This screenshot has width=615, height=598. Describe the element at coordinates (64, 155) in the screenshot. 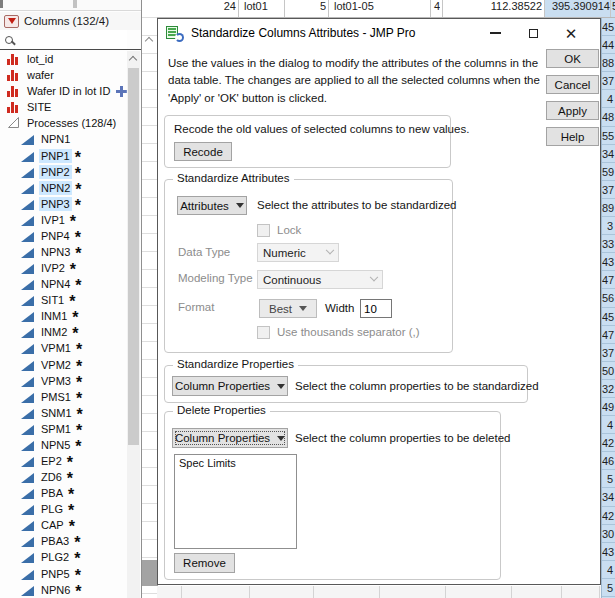

I see `column-item-pnp1: PNP1*` at that location.